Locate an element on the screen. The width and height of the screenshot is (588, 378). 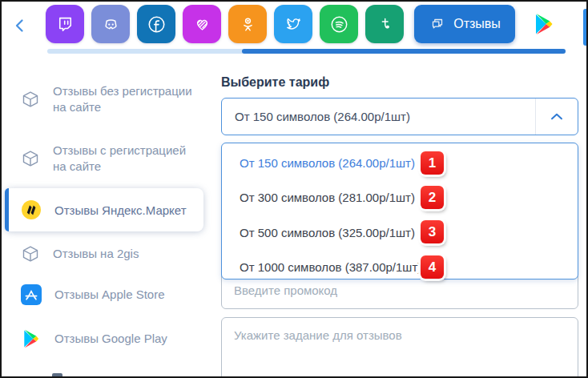
topbar-scrollbar-track is located at coordinates (306, 51).